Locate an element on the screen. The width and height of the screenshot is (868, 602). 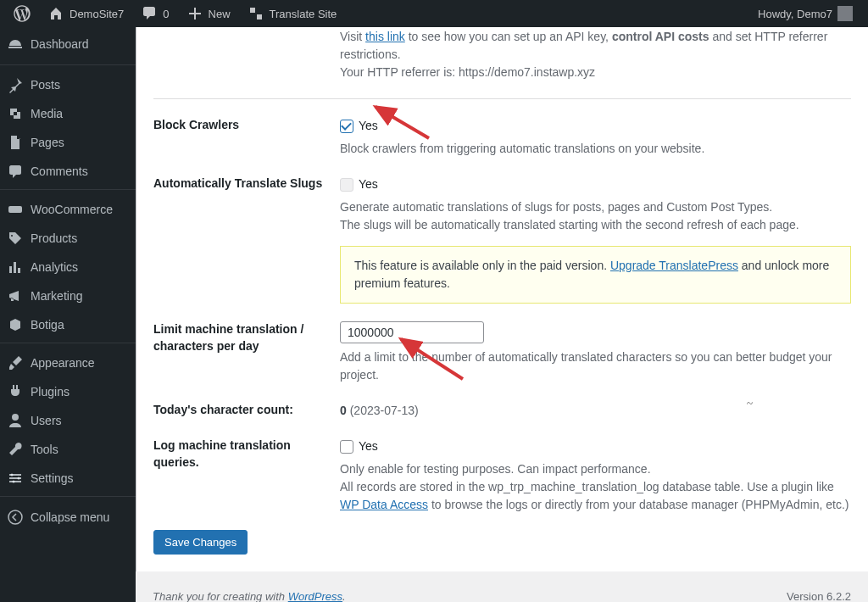
row-char-count: Today's character count: 0 (2023-07-13) is located at coordinates (502, 402).